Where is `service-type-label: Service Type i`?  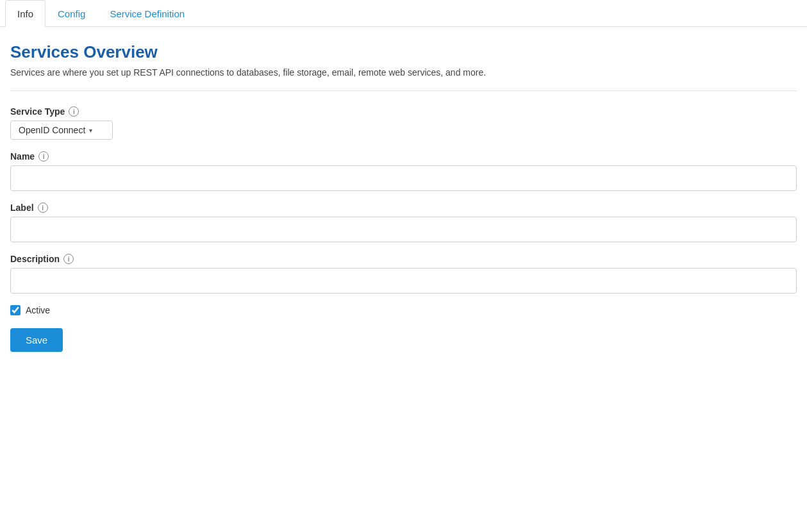 service-type-label: Service Type i is located at coordinates (404, 112).